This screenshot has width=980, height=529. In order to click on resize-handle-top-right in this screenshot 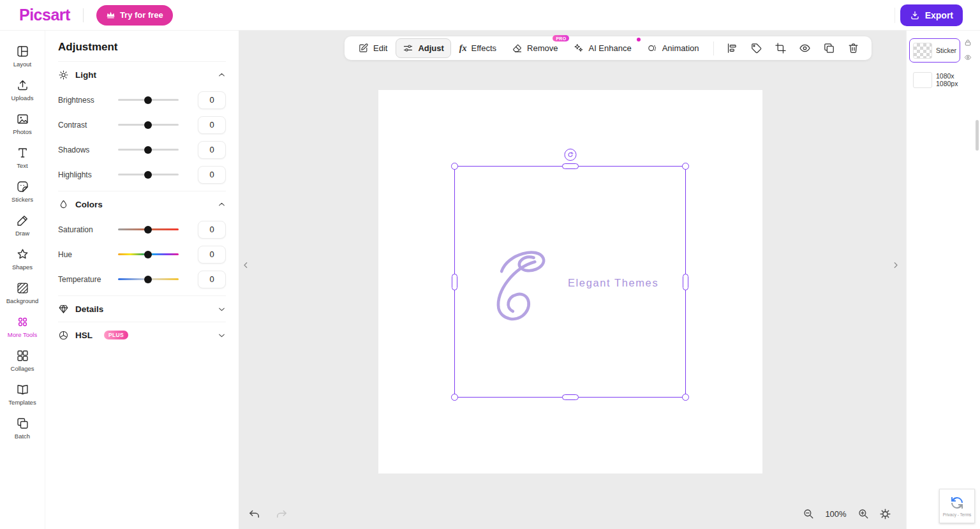, I will do `click(685, 166)`.